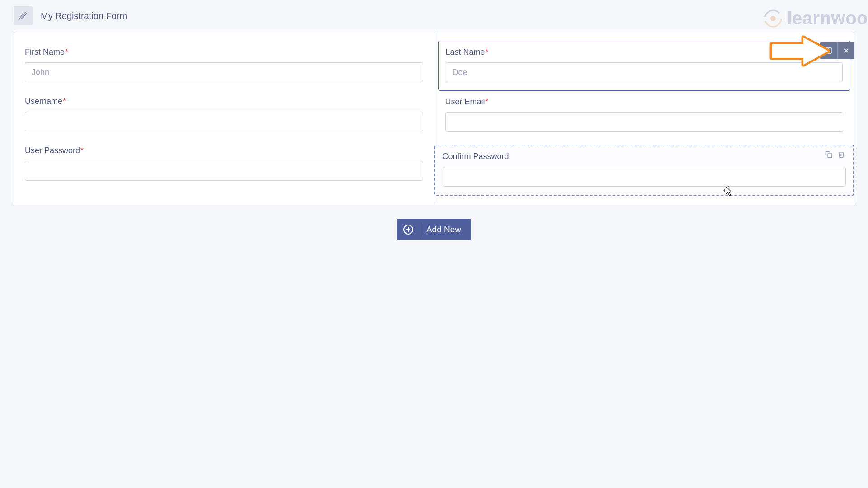  I want to click on add-new-wrapper: Add New, so click(434, 230).